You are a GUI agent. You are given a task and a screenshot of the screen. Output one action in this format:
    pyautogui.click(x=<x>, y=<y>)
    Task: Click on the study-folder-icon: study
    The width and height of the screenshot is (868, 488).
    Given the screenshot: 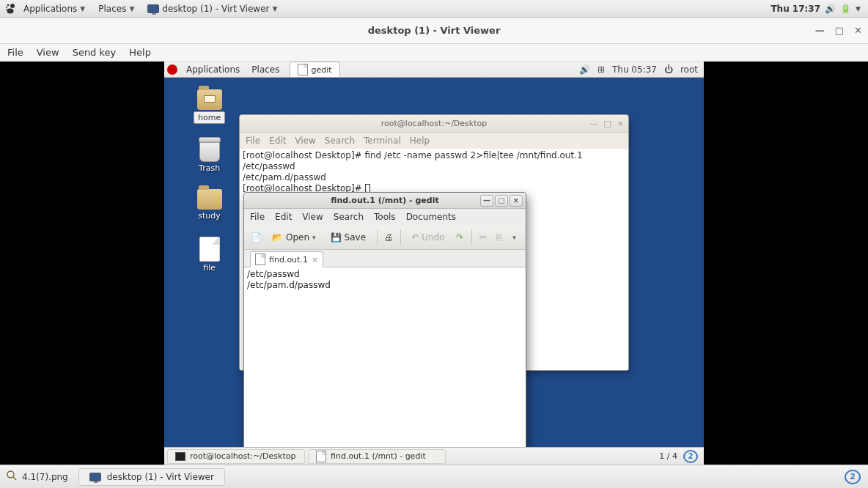 What is the action you would take?
    pyautogui.click(x=210, y=205)
    